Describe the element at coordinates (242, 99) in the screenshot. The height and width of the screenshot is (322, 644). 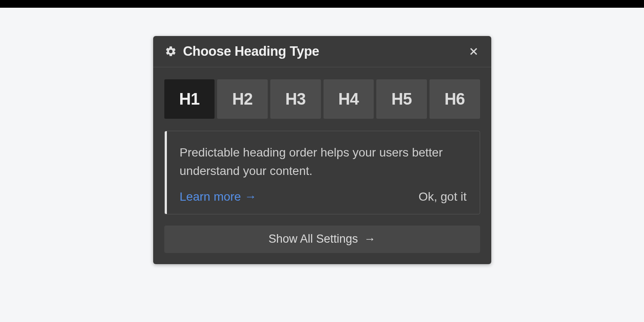
I see `heading-option-h2: H2` at that location.